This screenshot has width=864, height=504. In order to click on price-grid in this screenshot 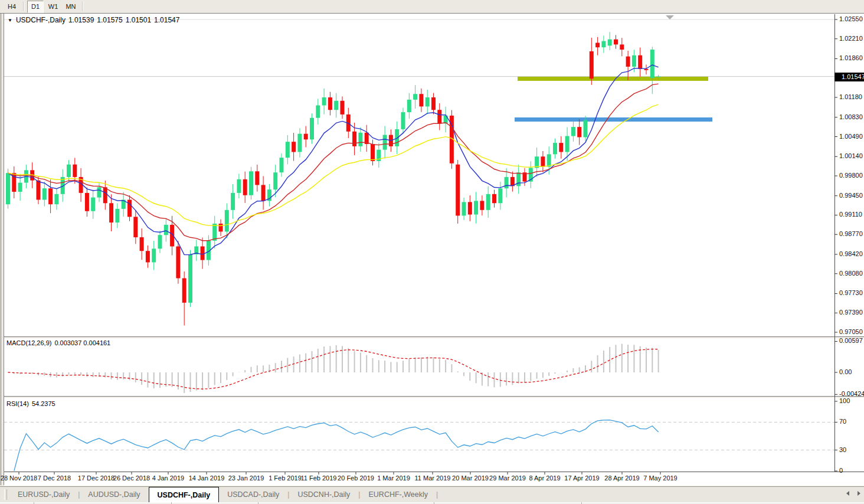, I will do `click(419, 48)`.